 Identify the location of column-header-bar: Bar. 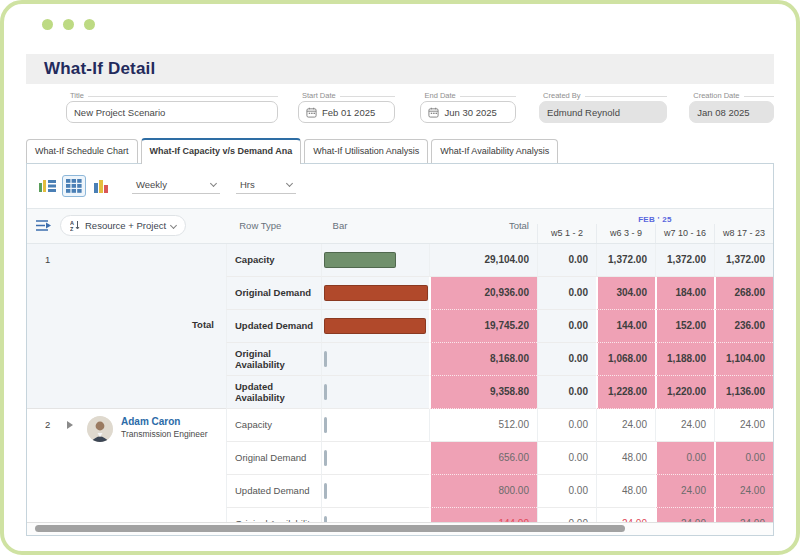
(378, 226).